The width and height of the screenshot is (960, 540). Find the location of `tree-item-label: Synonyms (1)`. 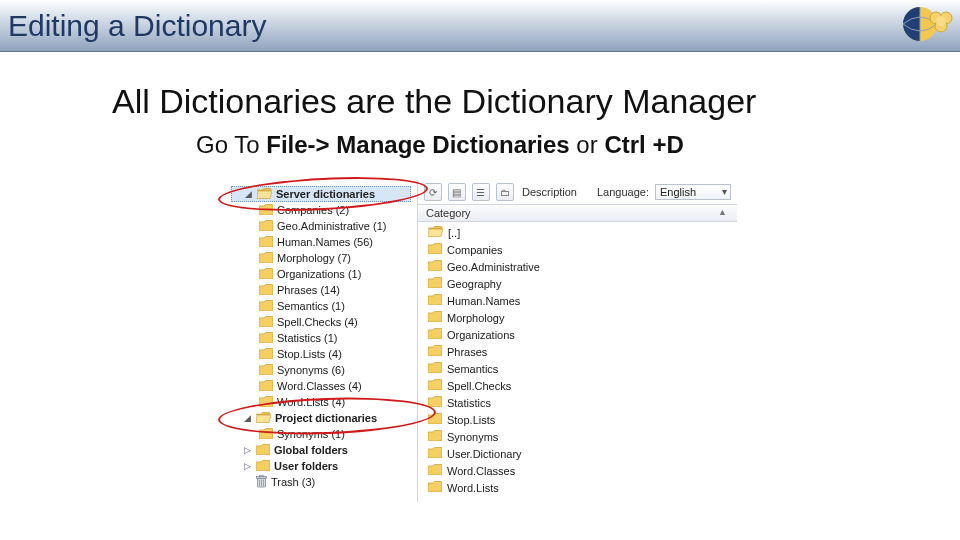

tree-item-label: Synonyms (1) is located at coordinates (311, 434).